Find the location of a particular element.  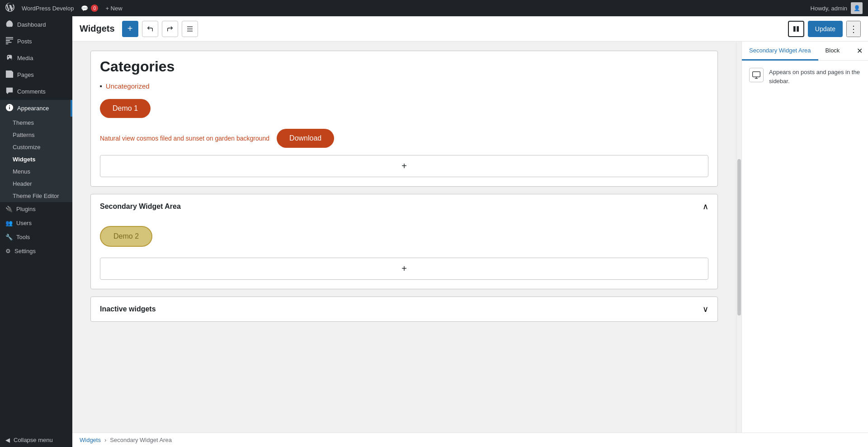

collapse-icon: ◀ is located at coordinates (8, 440).